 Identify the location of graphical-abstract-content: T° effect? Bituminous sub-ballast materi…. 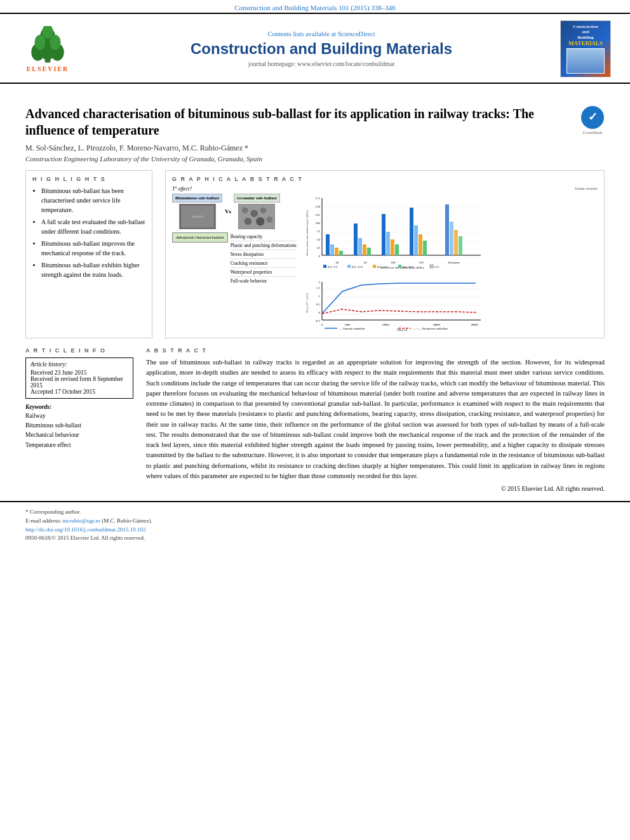
(385, 259).